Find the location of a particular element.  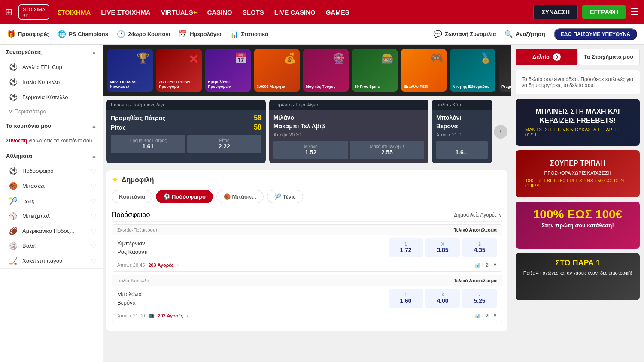

shortcuts-header: Συντομεύσεις ▲ is located at coordinates (52, 52).